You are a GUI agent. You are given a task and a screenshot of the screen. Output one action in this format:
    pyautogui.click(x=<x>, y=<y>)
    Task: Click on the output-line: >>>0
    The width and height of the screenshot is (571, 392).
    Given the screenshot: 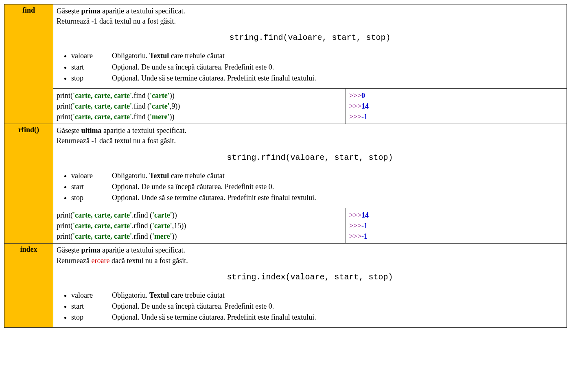 What is the action you would take?
    pyautogui.click(x=456, y=96)
    